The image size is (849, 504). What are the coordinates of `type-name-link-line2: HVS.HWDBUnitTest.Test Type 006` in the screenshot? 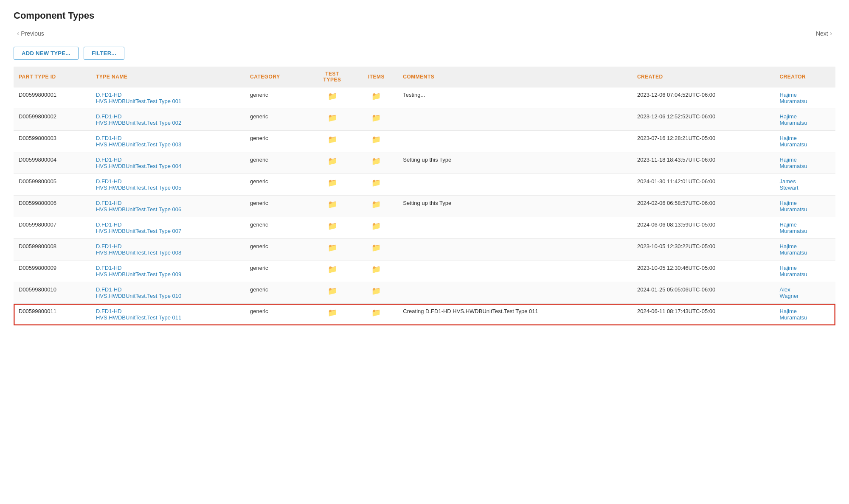 It's located at (138, 210).